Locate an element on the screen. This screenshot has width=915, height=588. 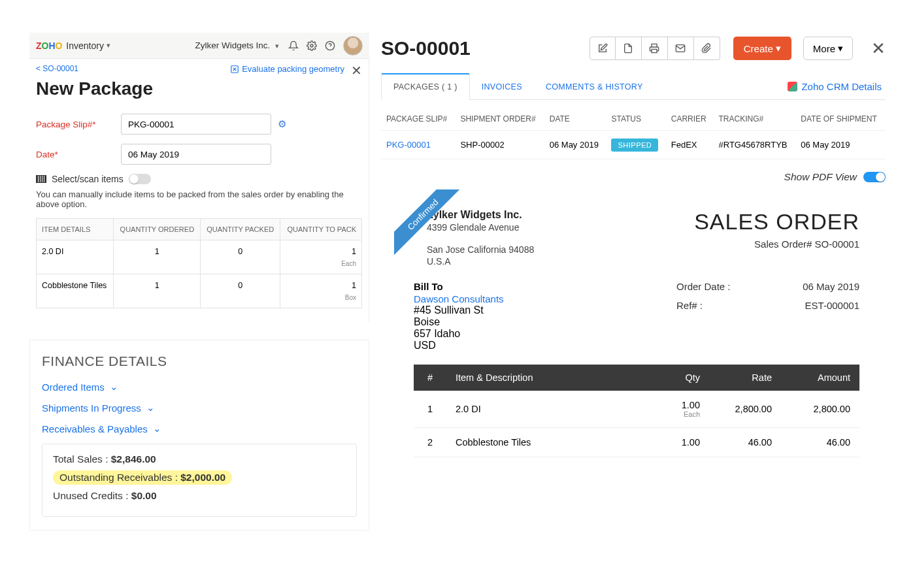
zoho-crm-link: Zoho CRM Details is located at coordinates (837, 86).